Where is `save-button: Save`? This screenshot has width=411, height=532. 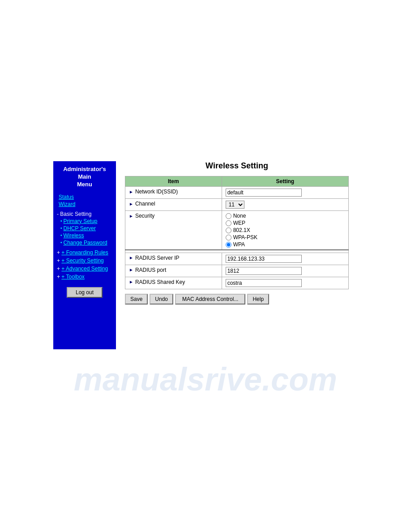 save-button: Save is located at coordinates (136, 299).